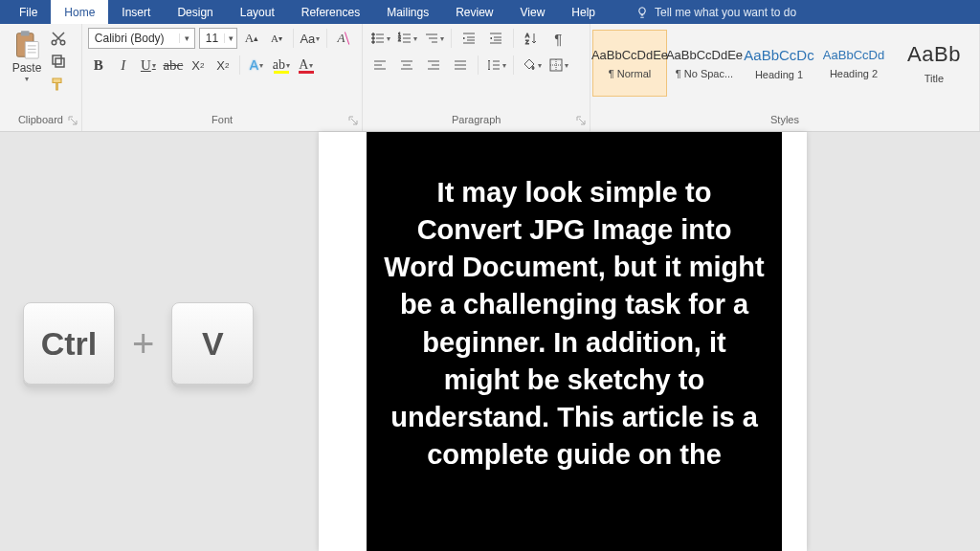  What do you see at coordinates (400, 39) in the screenshot?
I see `svg-text: 2` at bounding box center [400, 39].